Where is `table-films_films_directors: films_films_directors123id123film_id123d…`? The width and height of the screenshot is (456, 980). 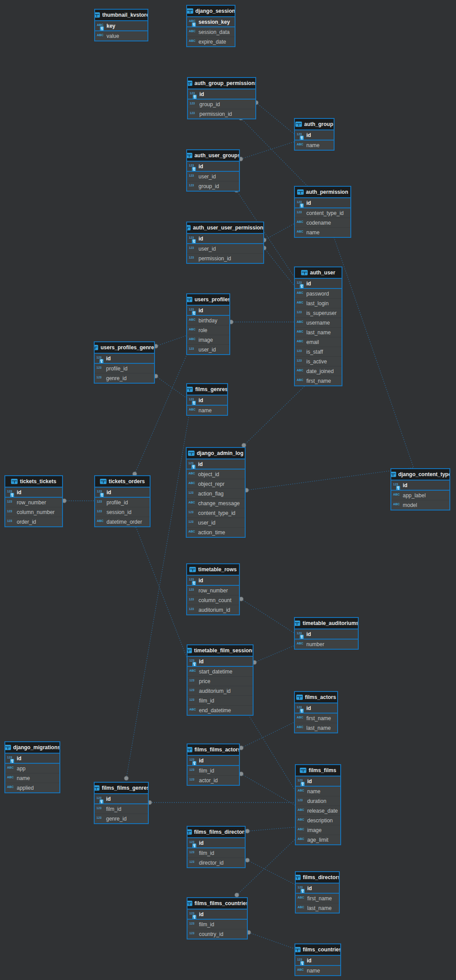
table-films_films_directors: films_films_directors123id123film_id123d… is located at coordinates (216, 847).